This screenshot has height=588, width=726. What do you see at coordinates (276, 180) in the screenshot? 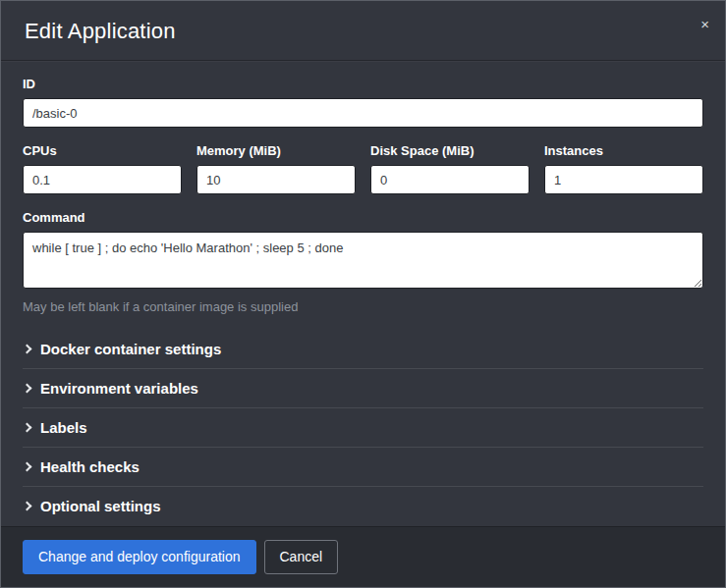
I see `memory-field` at bounding box center [276, 180].